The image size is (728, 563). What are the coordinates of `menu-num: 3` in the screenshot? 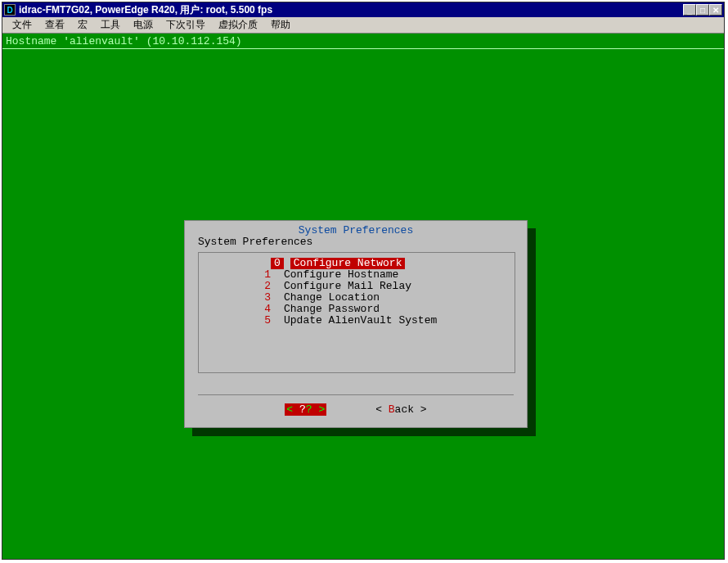 It's located at (241, 298).